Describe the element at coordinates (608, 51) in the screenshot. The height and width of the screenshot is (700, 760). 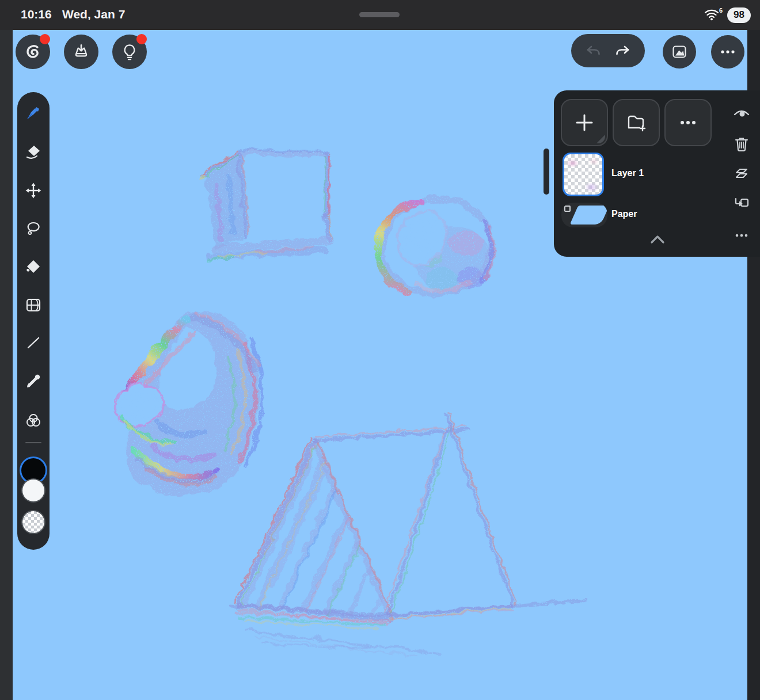
I see `undo-redo-group` at that location.